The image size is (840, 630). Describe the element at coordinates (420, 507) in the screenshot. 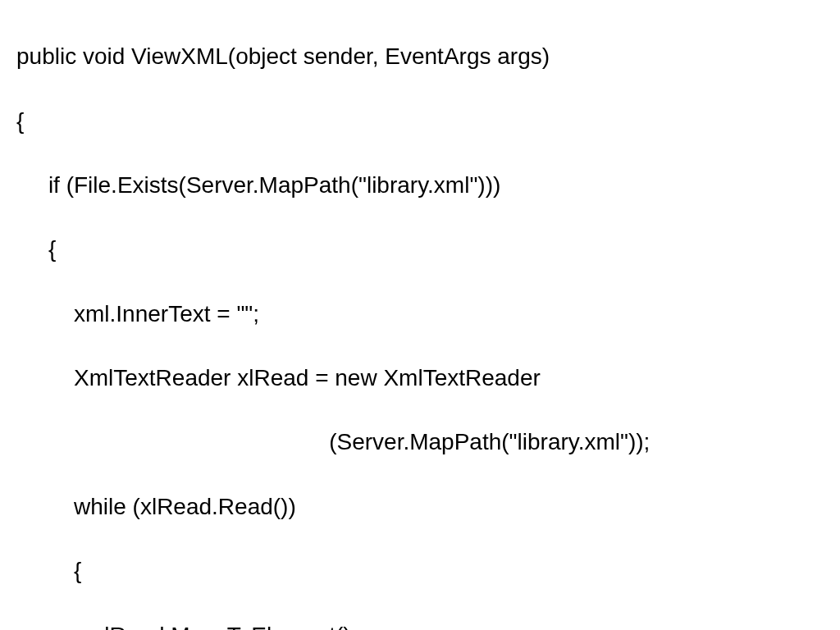

I see `code-line: while (xlRead.Read())` at that location.